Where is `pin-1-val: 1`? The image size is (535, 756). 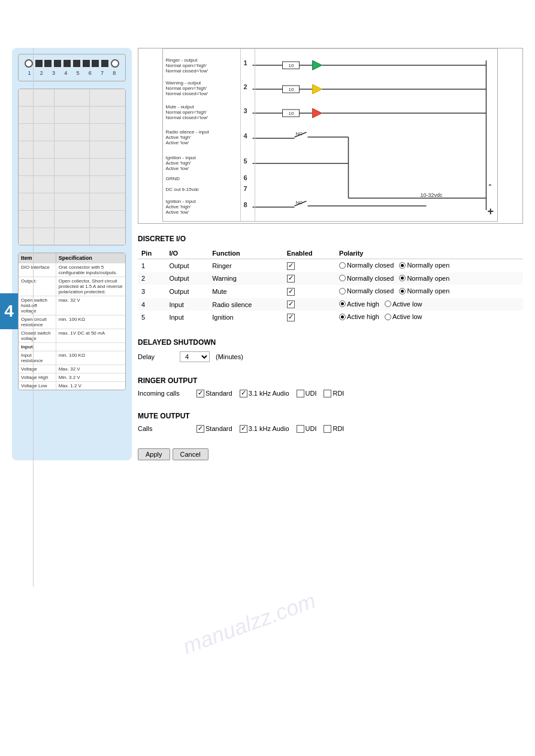
pin-1-val: 1 is located at coordinates (152, 266).